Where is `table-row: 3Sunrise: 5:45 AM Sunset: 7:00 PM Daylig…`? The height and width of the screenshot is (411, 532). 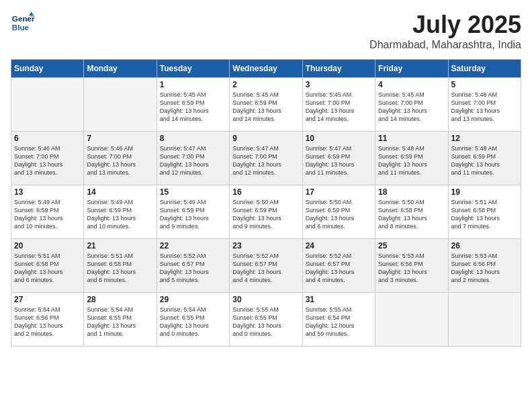
table-row: 3Sunrise: 5:45 AM Sunset: 7:00 PM Daylig… is located at coordinates (339, 105).